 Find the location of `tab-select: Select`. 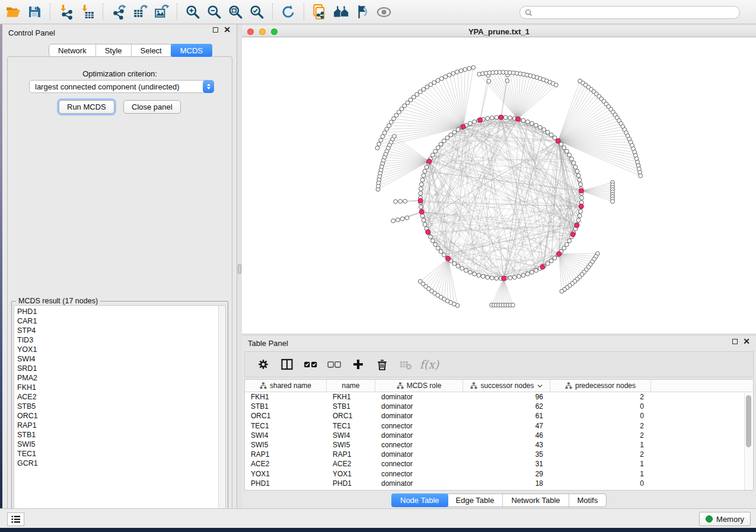

tab-select: Select is located at coordinates (152, 50).